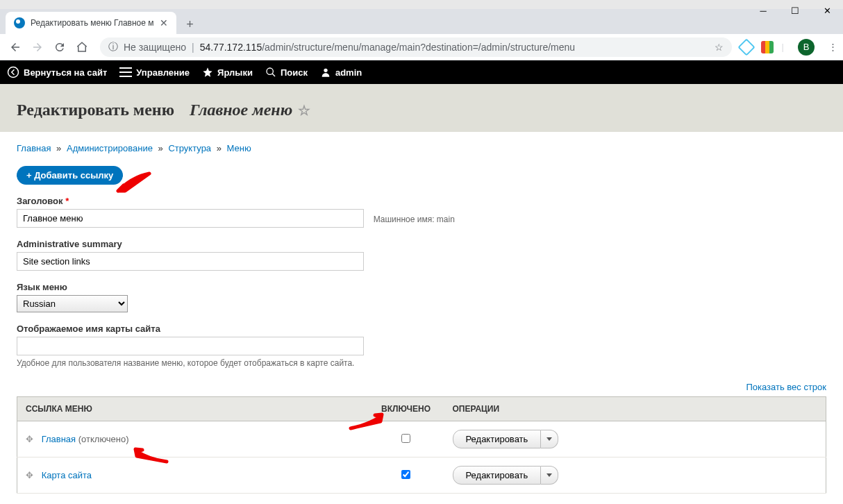 This screenshot has width=843, height=504. Describe the element at coordinates (92, 23) in the screenshot. I see `tab-title: Редактировать меню Главное м` at that location.